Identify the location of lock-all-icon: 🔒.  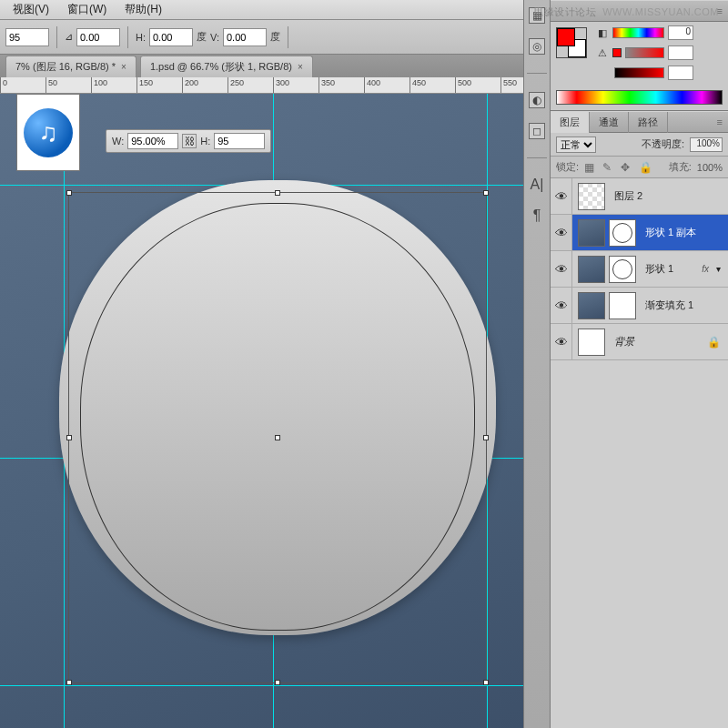
(645, 167).